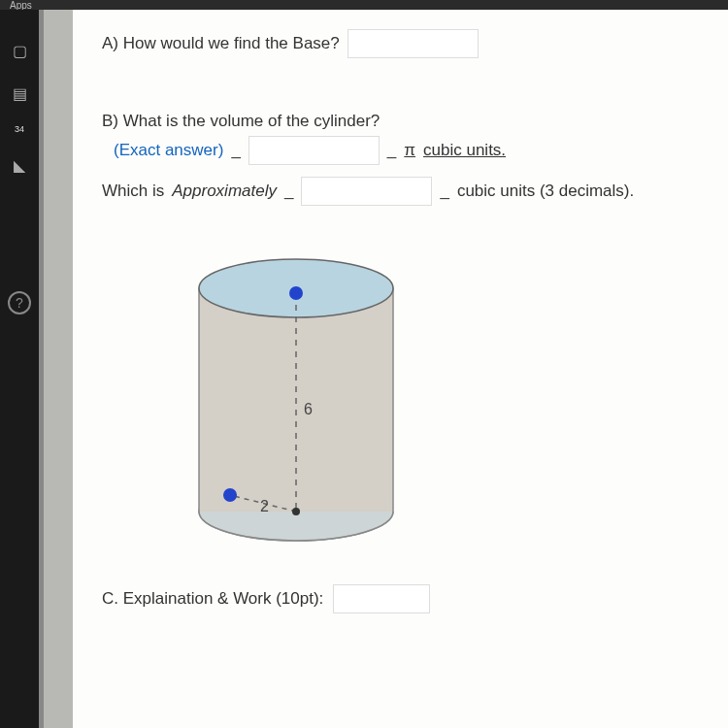 Image resolution: width=728 pixels, height=728 pixels. I want to click on question-a-row: A) How would we find the Base?, so click(400, 44).